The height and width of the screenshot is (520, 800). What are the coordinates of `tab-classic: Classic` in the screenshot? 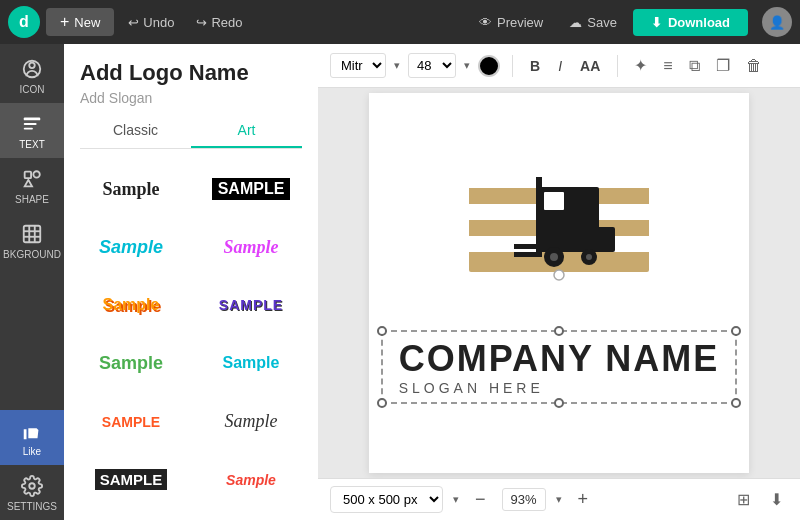 It's located at (136, 131).